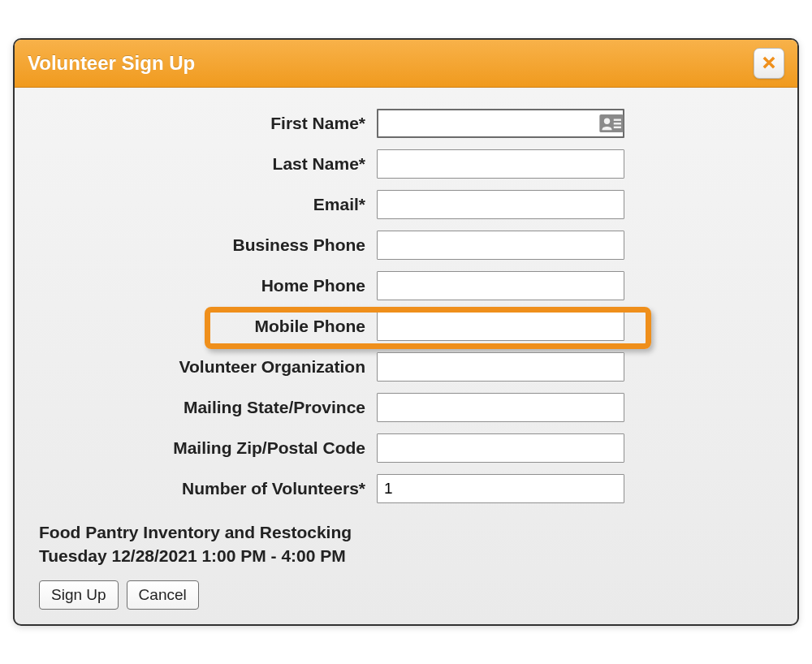  I want to click on cancel-button: Cancel, so click(162, 595).